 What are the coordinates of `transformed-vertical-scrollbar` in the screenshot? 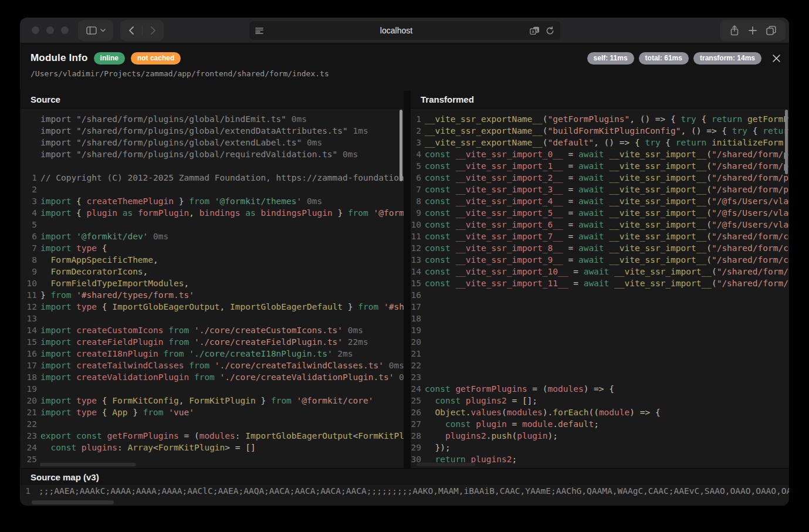 It's located at (786, 142).